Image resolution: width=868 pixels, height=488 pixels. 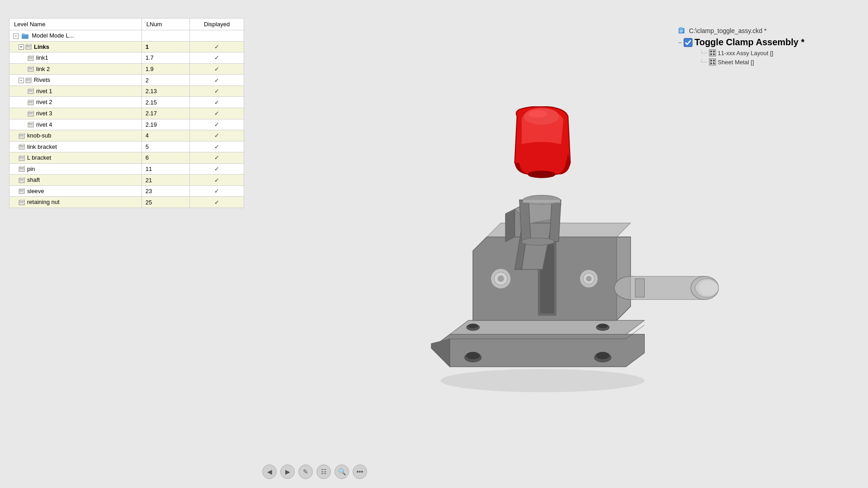 I want to click on table-row: rivet 3 2.17 ✓, so click(x=127, y=113).